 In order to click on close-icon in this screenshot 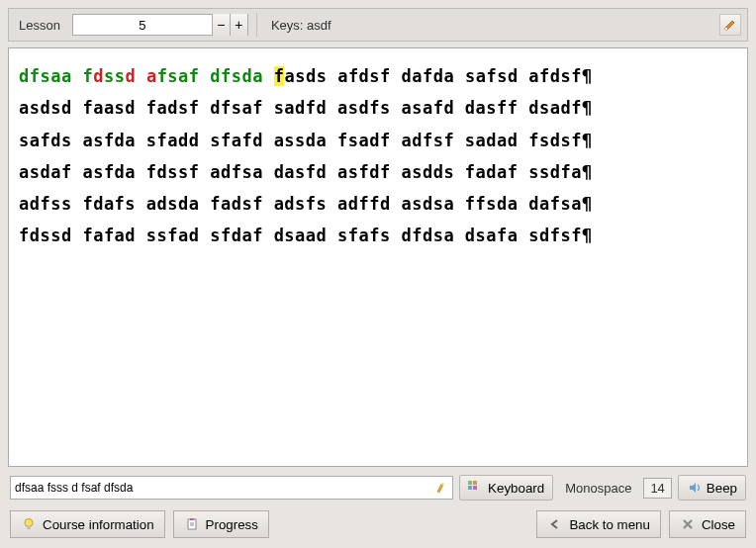, I will do `click(688, 524)`.